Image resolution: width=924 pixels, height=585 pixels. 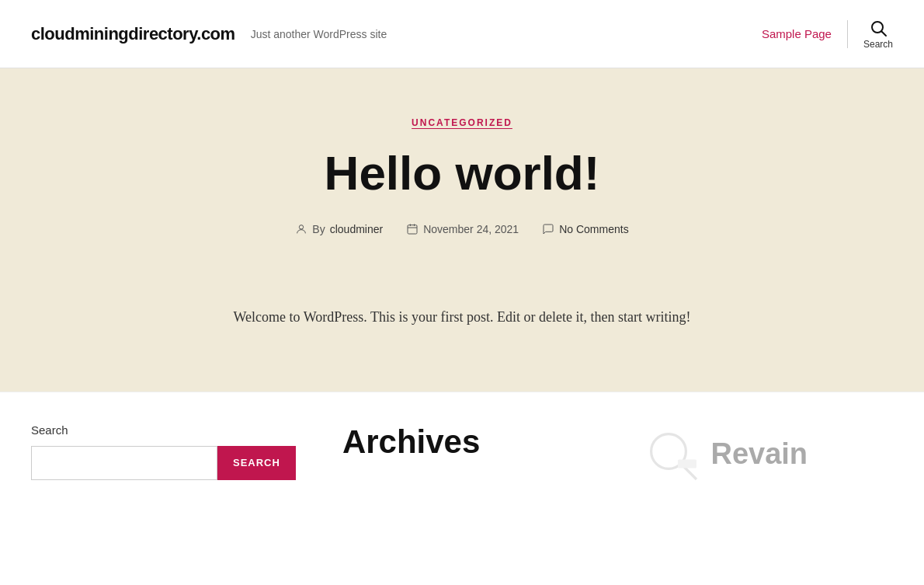 What do you see at coordinates (548, 229) in the screenshot?
I see `comment-icon` at bounding box center [548, 229].